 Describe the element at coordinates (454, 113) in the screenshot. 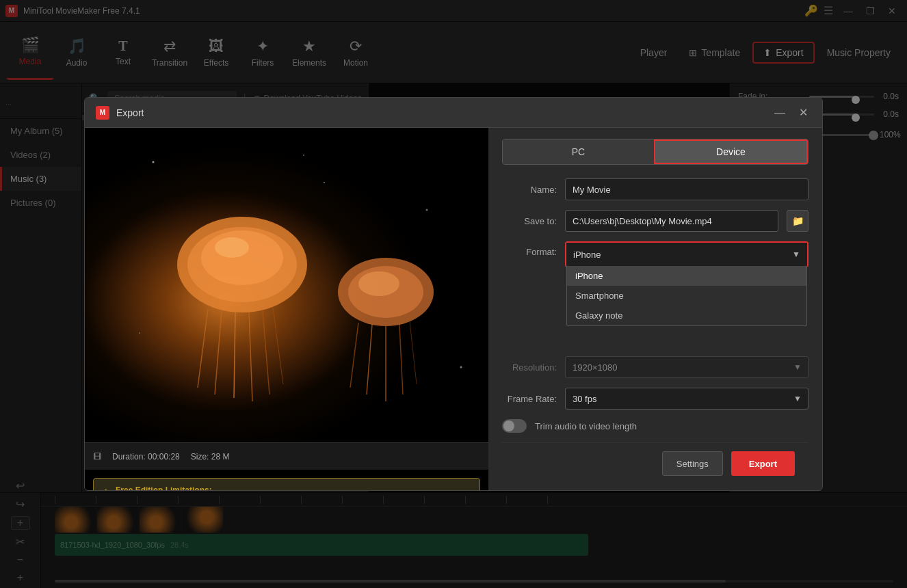

I see `modal-header: M Export — ✕` at that location.